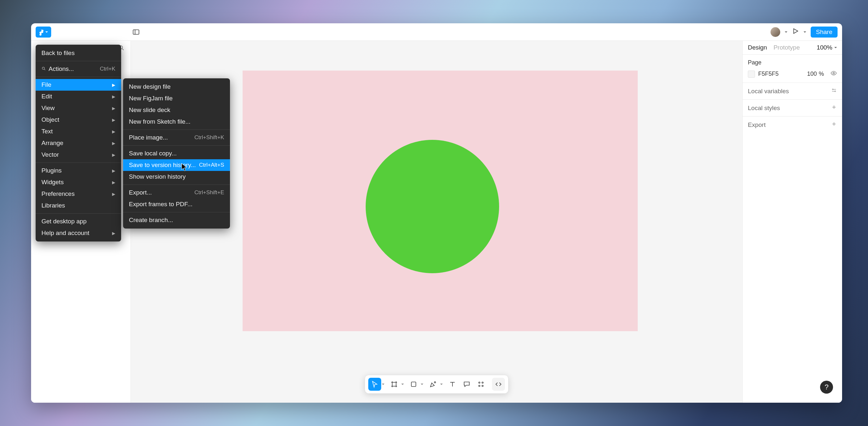  Describe the element at coordinates (375, 384) in the screenshot. I see `tool-move` at that location.